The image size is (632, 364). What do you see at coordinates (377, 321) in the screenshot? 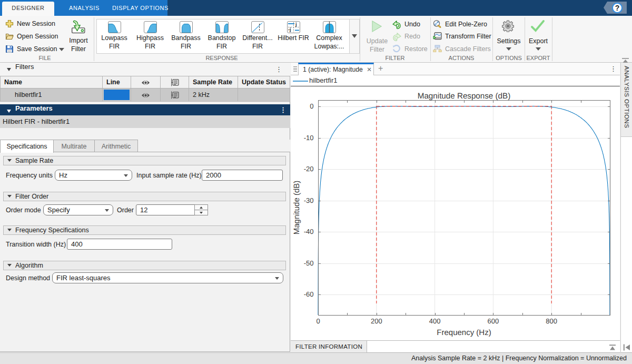
I see `svg-text: 200` at bounding box center [377, 321].